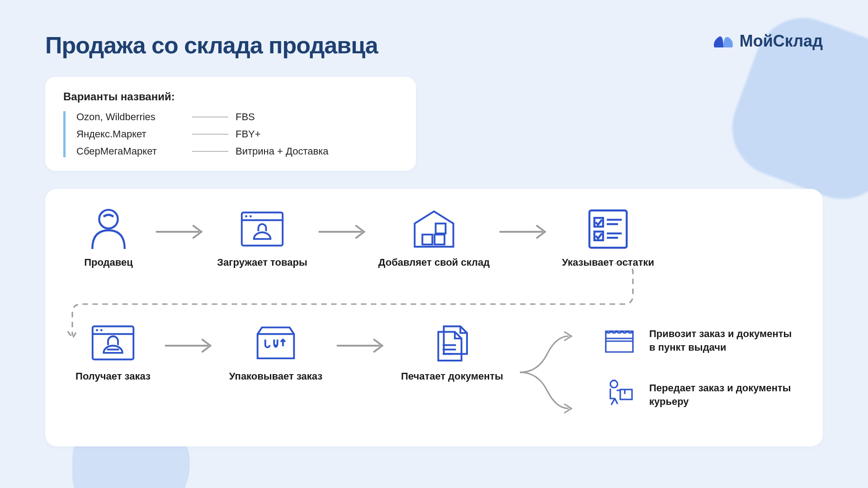 This screenshot has width=868, height=488. Describe the element at coordinates (282, 151) in the screenshot. I see `variant-right: Витрина + Доставка` at that location.